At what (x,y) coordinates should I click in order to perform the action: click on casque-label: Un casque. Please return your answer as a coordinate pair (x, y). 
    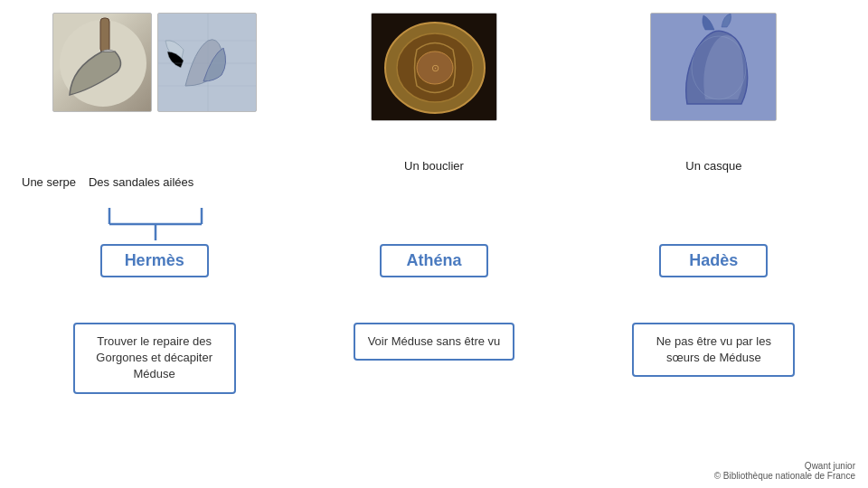
    Looking at the image, I should click on (713, 166).